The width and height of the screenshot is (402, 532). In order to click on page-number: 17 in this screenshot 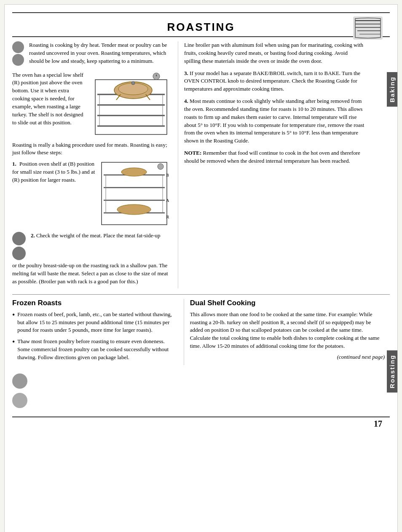, I will do `click(378, 424)`.